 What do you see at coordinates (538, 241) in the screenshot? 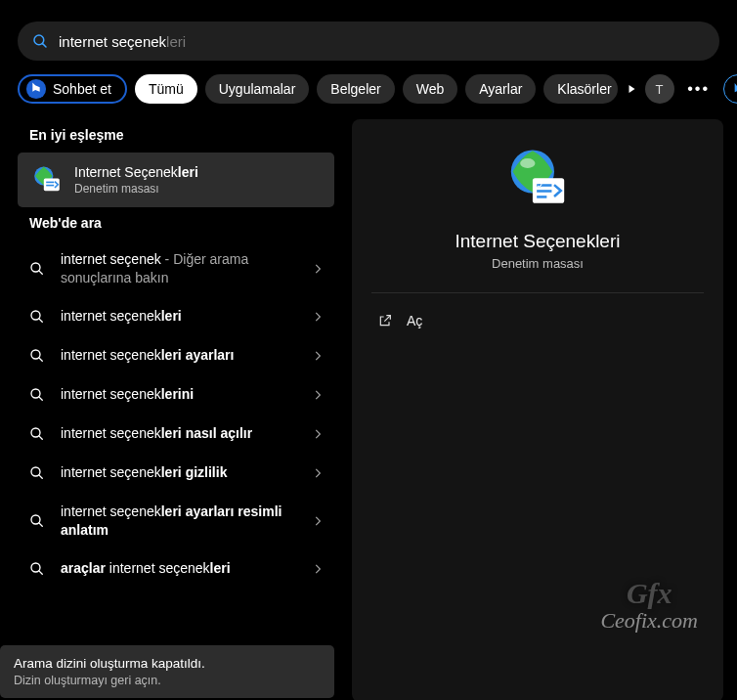
I see `preview-title: Internet Seçenekleri` at bounding box center [538, 241].